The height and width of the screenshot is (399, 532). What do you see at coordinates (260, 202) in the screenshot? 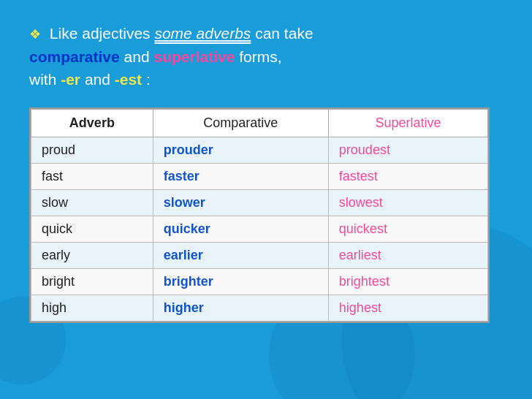
I see `table-row: slowslowerslowest` at bounding box center [260, 202].